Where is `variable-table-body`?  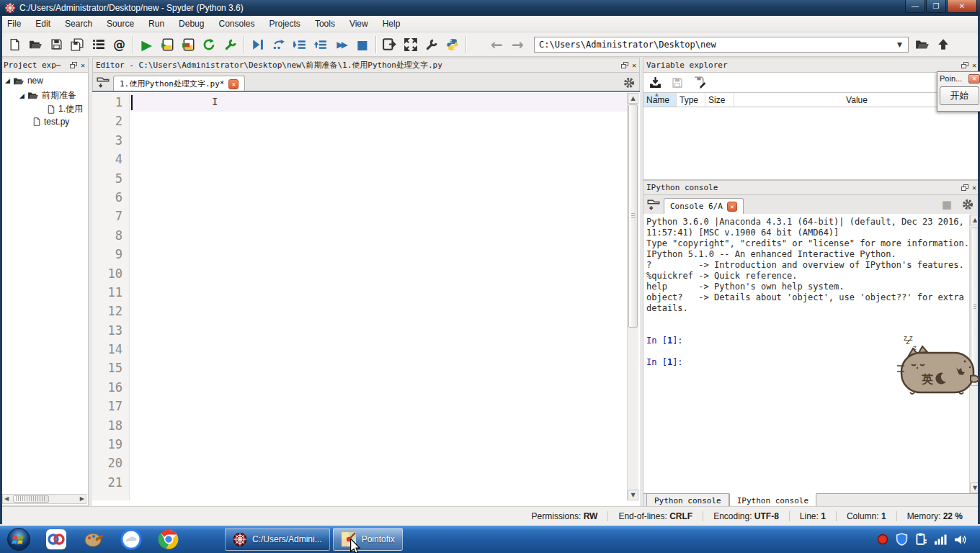
variable-table-body is located at coordinates (811, 141).